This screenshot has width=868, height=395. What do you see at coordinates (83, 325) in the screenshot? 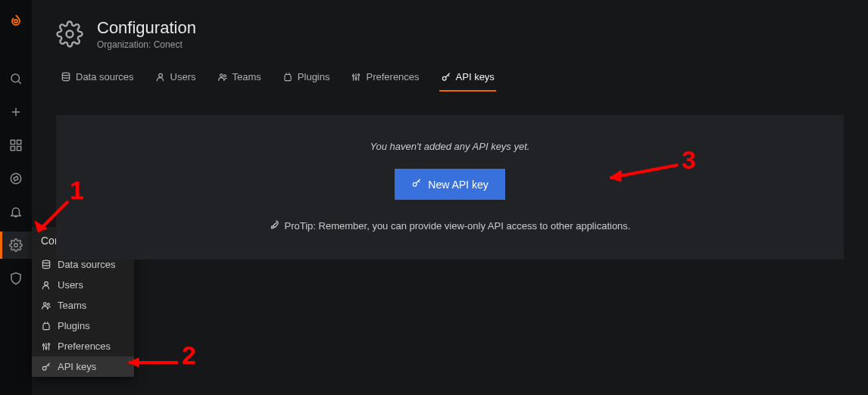
I see `flyout-item-plugins: Plugins` at bounding box center [83, 325].